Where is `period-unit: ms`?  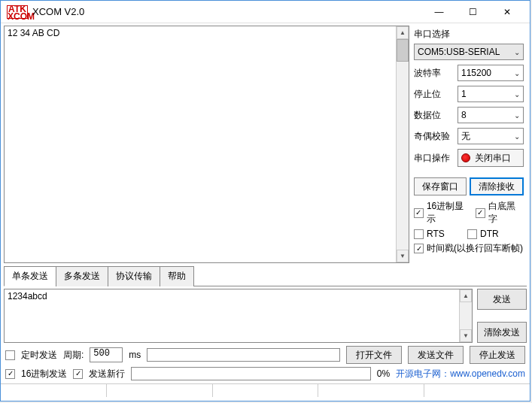 period-unit: ms is located at coordinates (135, 355).